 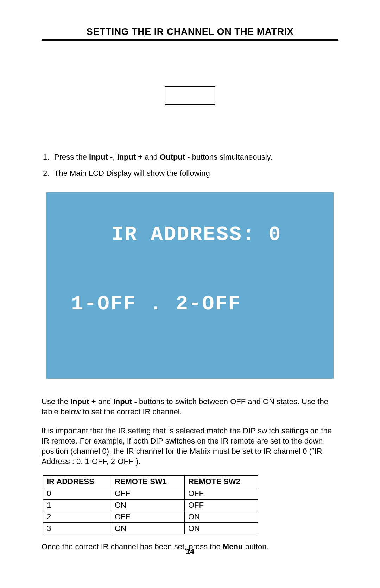 I want to click on step-item: 1.Press the Input -, Input + and Output …, so click(x=190, y=157).